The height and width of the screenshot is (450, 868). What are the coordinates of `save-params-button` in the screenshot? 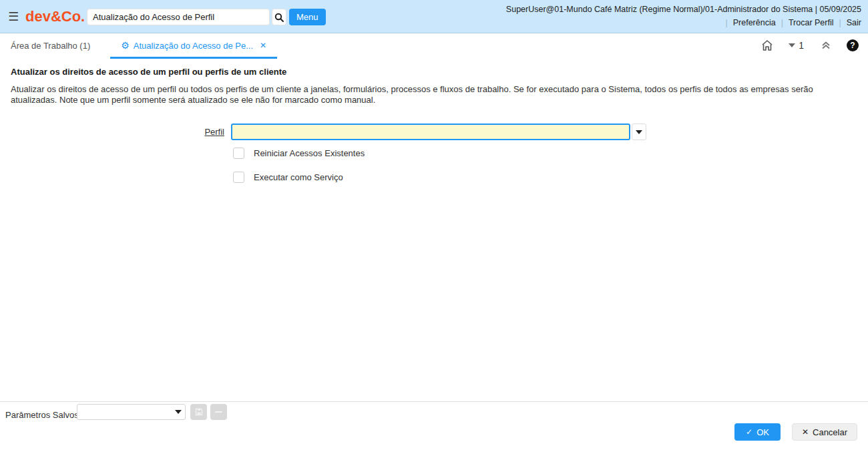 It's located at (199, 412).